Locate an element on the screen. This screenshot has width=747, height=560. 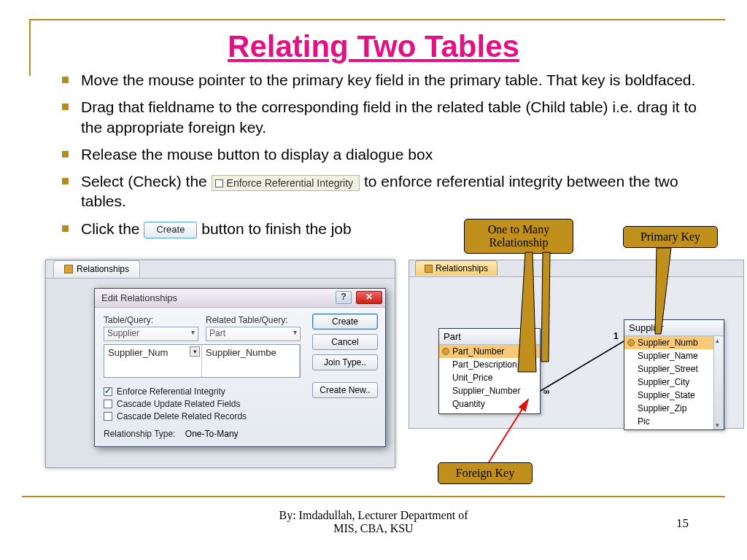
join-type-button: Join Type.. is located at coordinates (345, 362).